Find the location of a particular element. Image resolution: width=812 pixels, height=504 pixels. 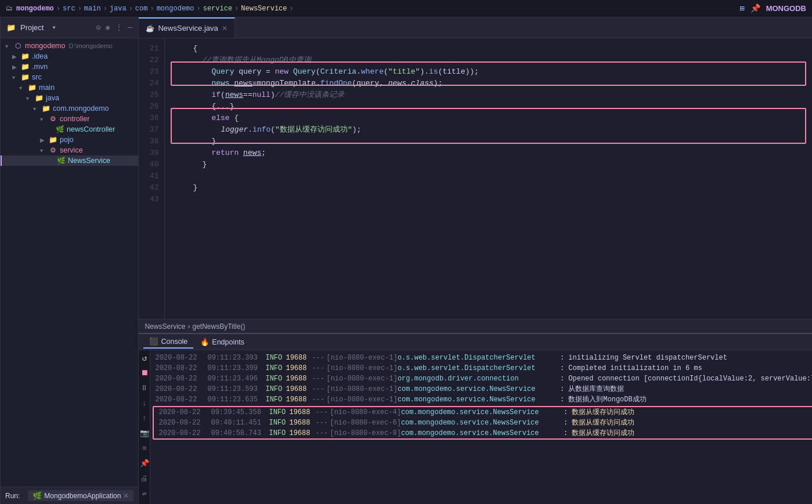

line-num-21: 21 is located at coordinates (149, 49).